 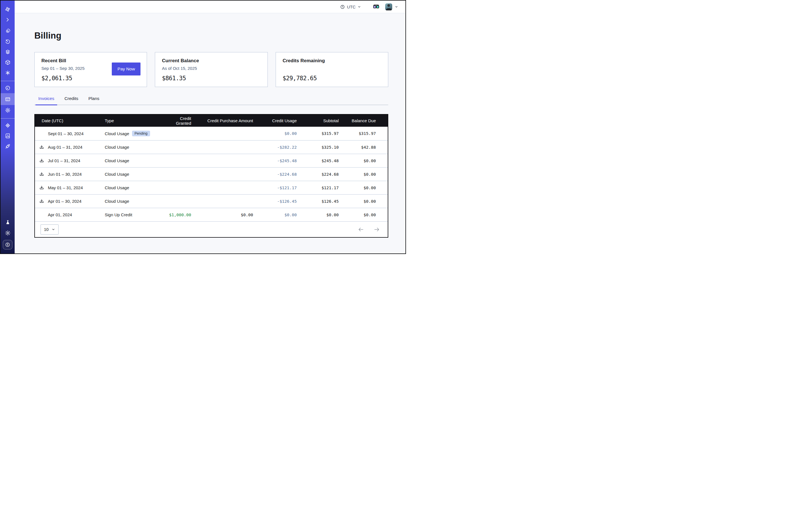 What do you see at coordinates (230, 215) in the screenshot?
I see `credit-purchase-value: $0.00` at bounding box center [230, 215].